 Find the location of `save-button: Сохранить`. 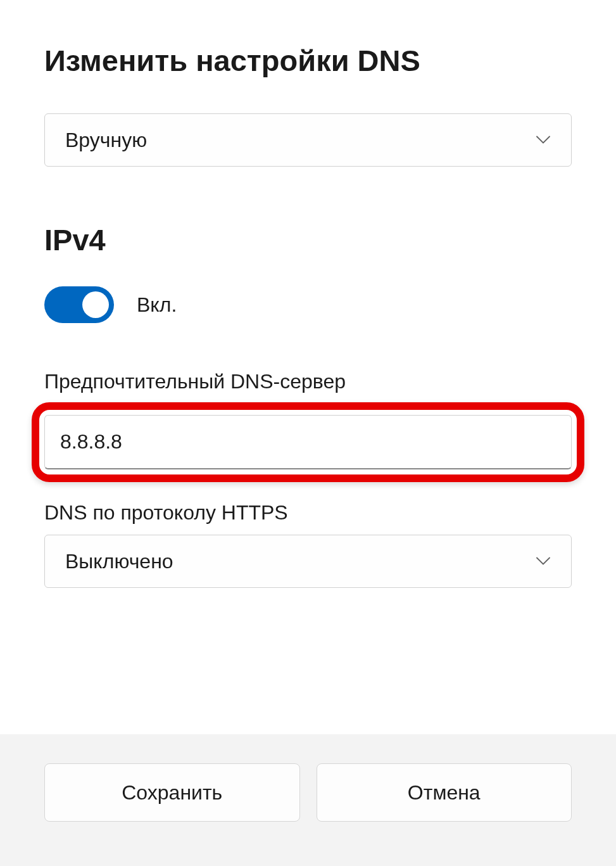

save-button: Сохранить is located at coordinates (172, 793).